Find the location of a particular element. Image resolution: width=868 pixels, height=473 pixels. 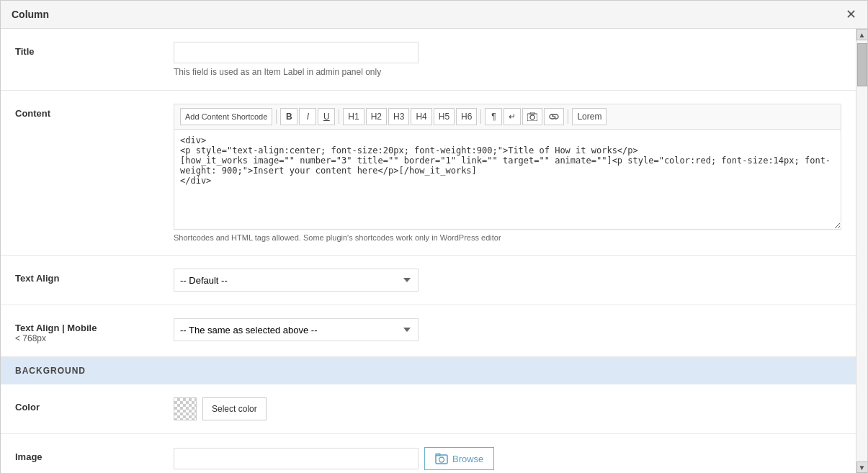

scrollbar-track is located at coordinates (862, 251).